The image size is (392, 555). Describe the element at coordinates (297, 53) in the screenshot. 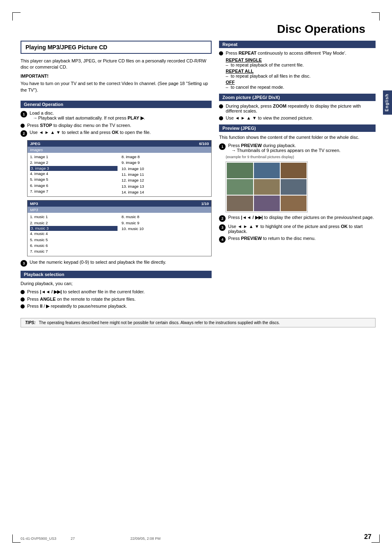

I see `bullet-repeat: Press REPEAT continuously to access diff…` at that location.